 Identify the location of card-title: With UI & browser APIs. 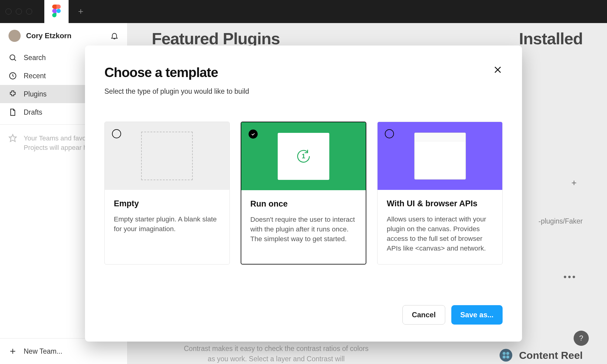
(440, 204).